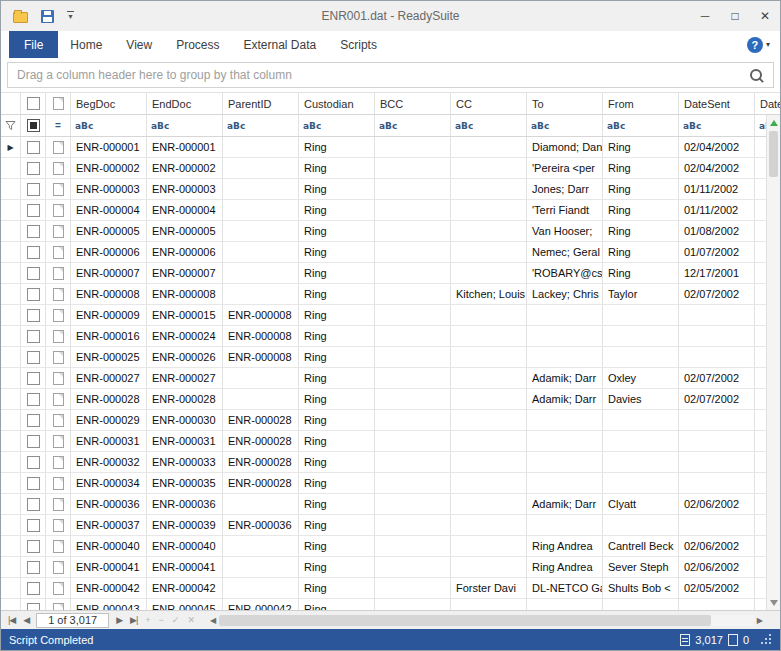  I want to click on filter-checkbox-cell, so click(34, 126).